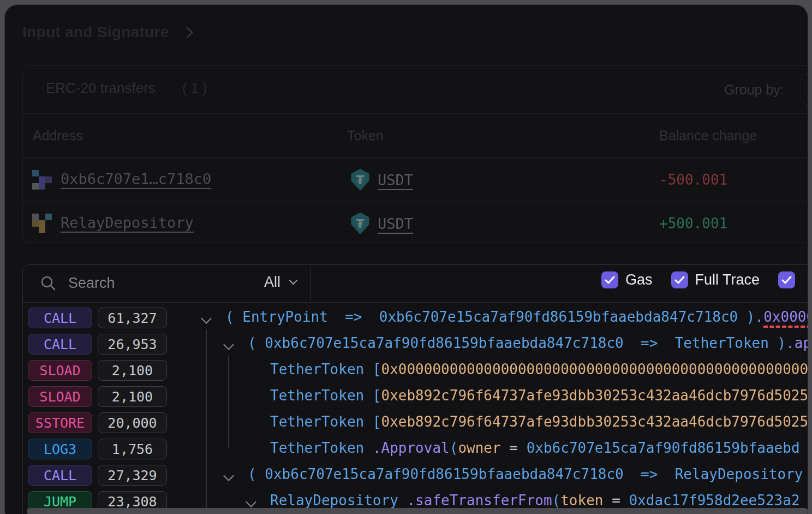 The image size is (812, 514). Describe the element at coordinates (187, 32) in the screenshot. I see `chevron-right-icon` at that location.